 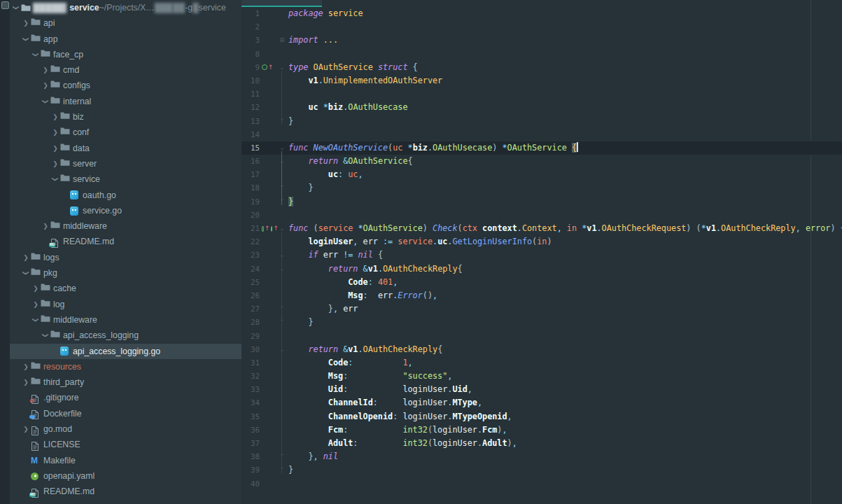 What do you see at coordinates (282, 41) in the screenshot?
I see `fold-marker-icon: ⊞` at bounding box center [282, 41].